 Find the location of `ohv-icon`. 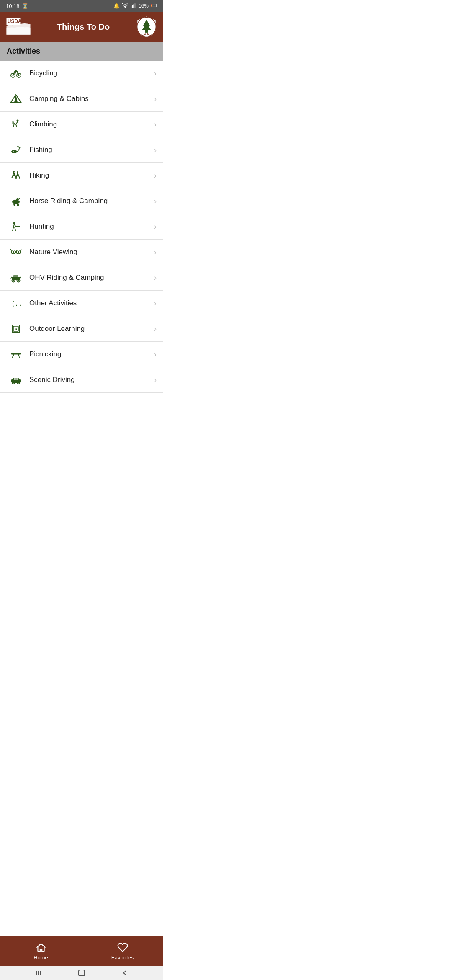

ohv-icon is located at coordinates (16, 278).